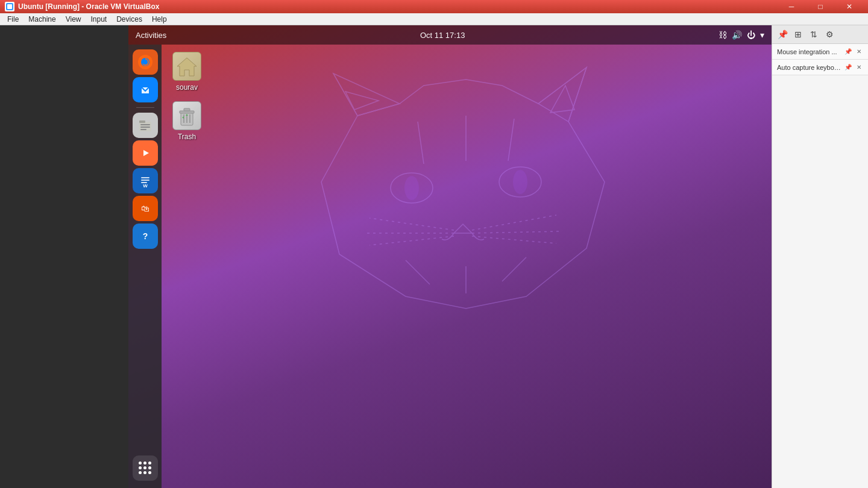 The image size is (868, 488). I want to click on notification-mouse-buttons: 📌 ✕, so click(853, 52).